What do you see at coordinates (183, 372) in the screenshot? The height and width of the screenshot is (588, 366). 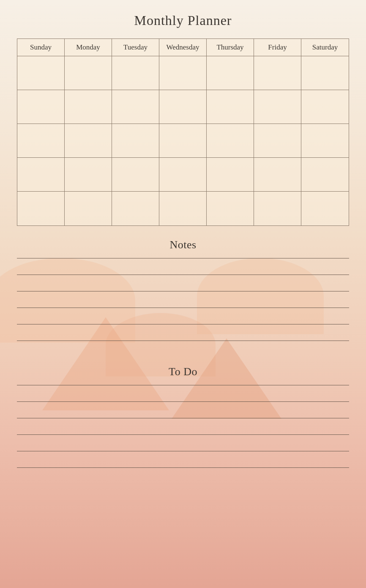 I see `todo-title: To Do` at bounding box center [183, 372].